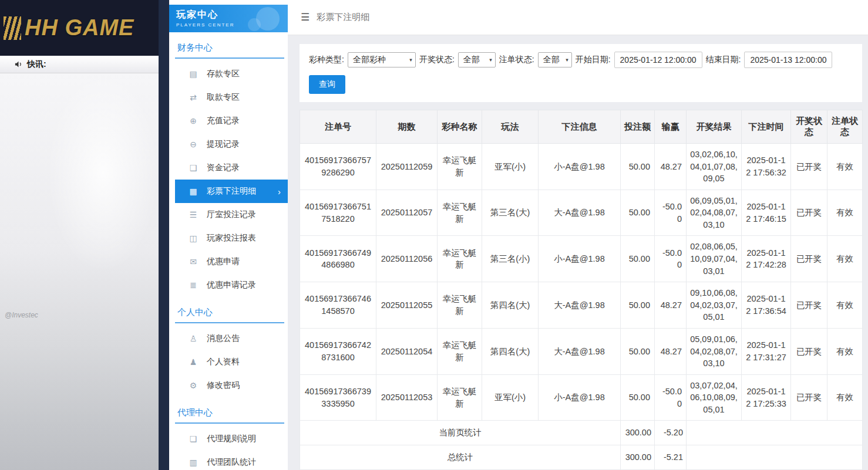 The height and width of the screenshot is (470, 868). Describe the element at coordinates (593, 60) in the screenshot. I see `start-date-label: 开始日期:` at that location.